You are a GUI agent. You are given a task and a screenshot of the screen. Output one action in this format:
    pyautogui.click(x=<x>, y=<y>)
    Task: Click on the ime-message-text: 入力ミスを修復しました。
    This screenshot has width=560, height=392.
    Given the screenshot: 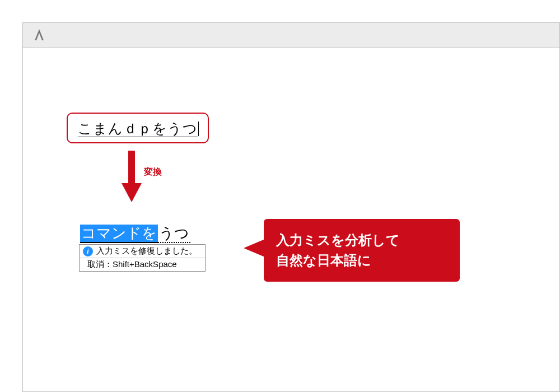 What is the action you would take?
    pyautogui.click(x=147, y=251)
    